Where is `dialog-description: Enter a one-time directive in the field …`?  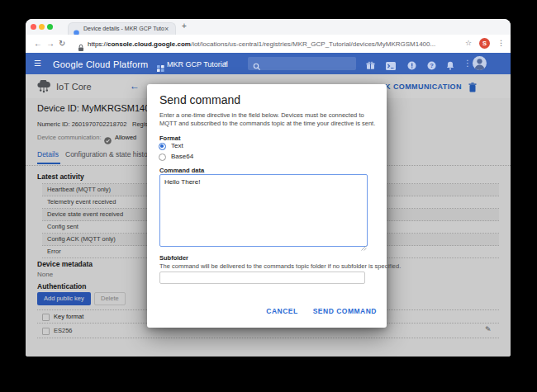
dialog-description: Enter a one-time directive in the field … is located at coordinates (268, 119).